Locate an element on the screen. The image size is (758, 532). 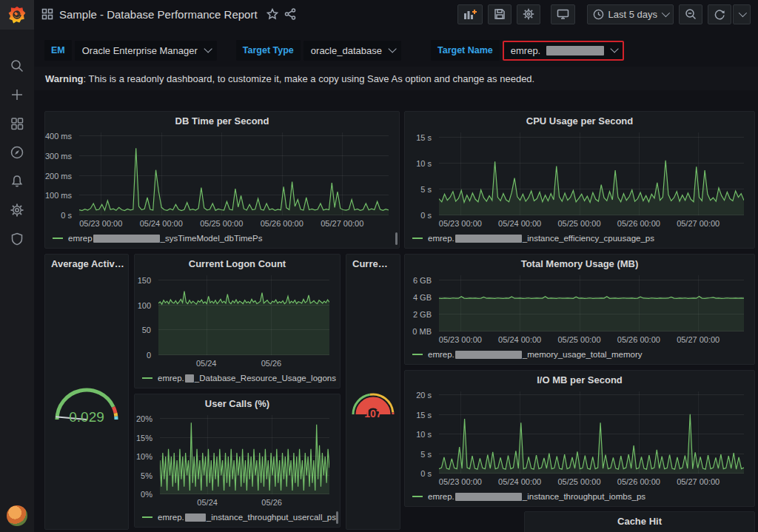
db-time-chart: 0 s100 ms200 ms300 ms400 ms05/23 00:0005… is located at coordinates (222, 180).